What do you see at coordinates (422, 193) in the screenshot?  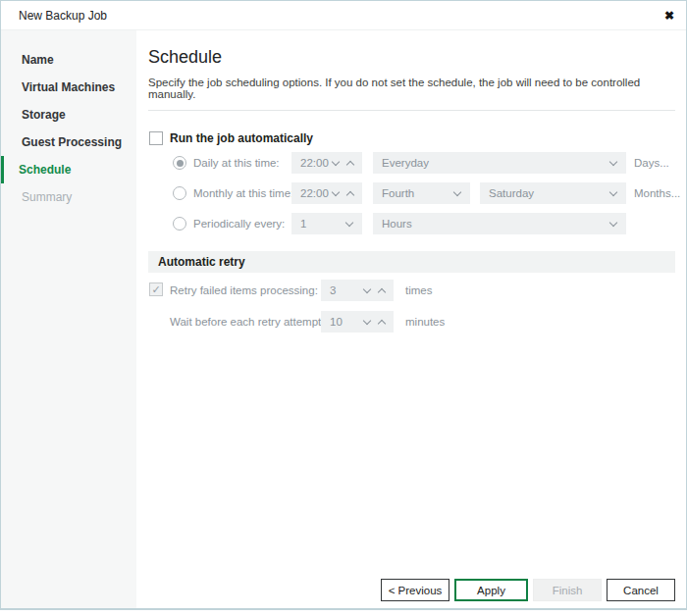 I see `monthly-week-dropdown: Fourth` at bounding box center [422, 193].